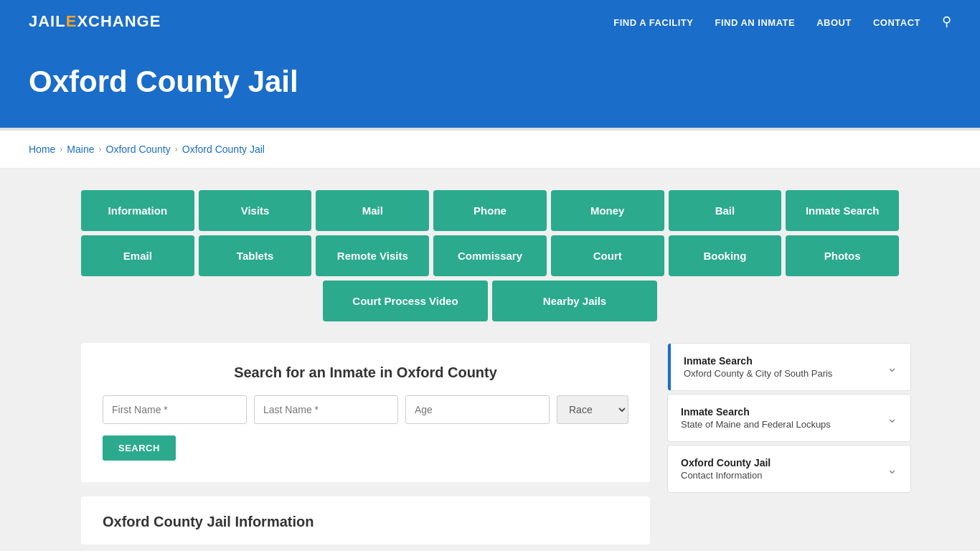 The height and width of the screenshot is (551, 980). Describe the element at coordinates (255, 255) in the screenshot. I see `btn-tablets: Tablets` at that location.